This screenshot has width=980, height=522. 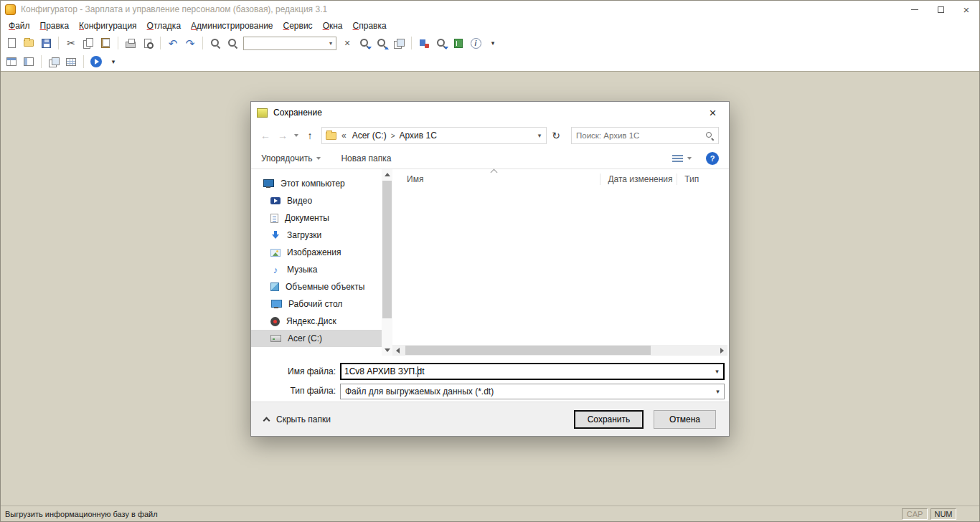 I want to click on horizontal-scrollbar, so click(x=560, y=350).